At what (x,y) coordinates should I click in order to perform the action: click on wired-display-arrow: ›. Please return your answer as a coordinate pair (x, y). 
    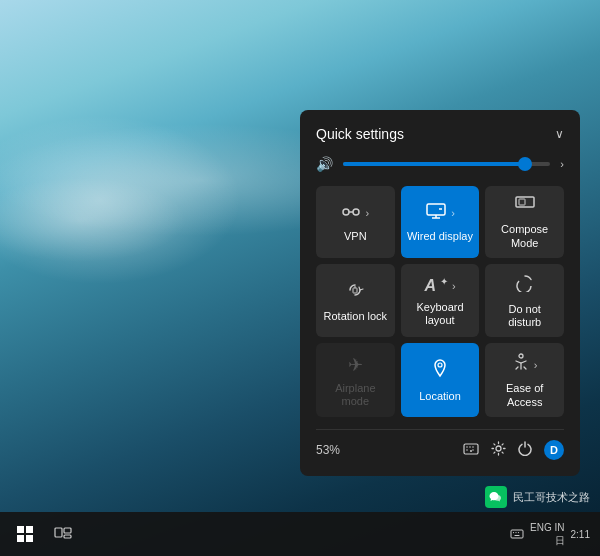
    Looking at the image, I should click on (453, 213).